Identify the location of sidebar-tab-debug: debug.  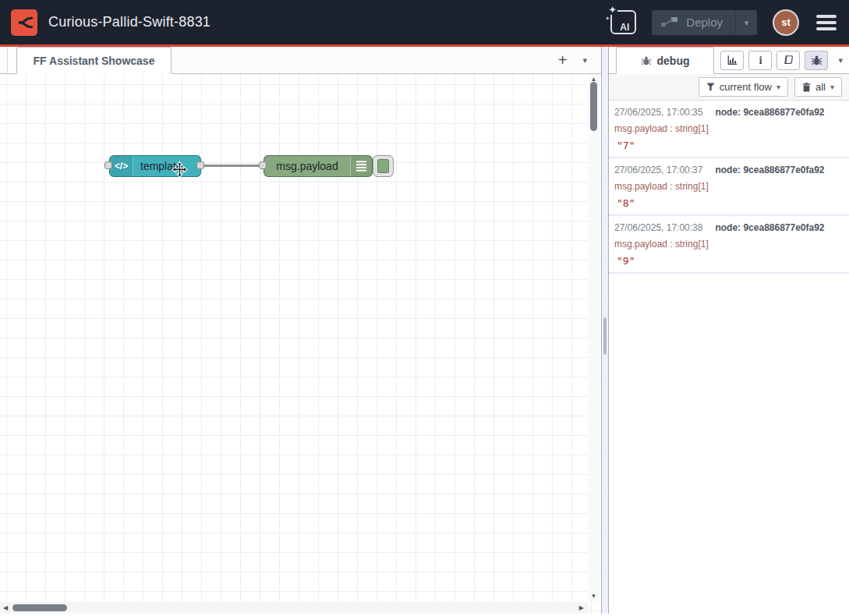
(665, 61).